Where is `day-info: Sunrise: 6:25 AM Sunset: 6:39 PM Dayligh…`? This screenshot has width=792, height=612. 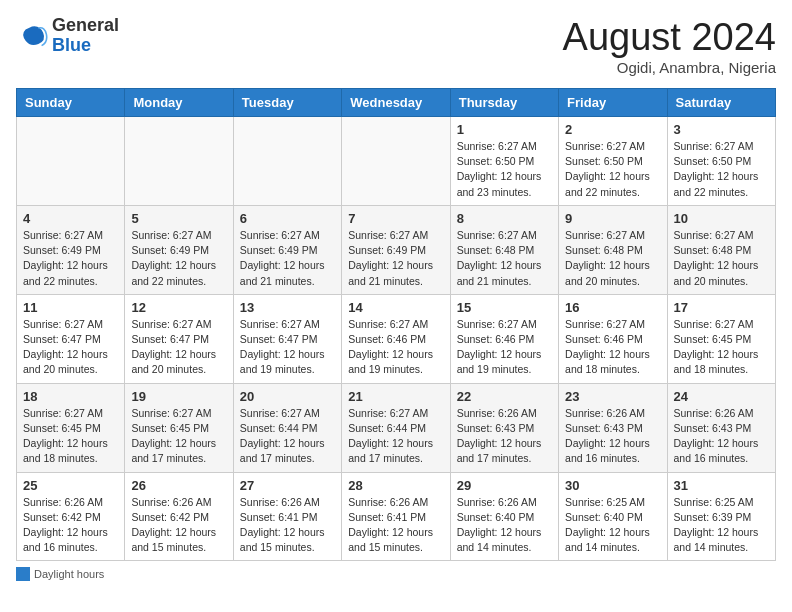
day-info: Sunrise: 6:25 AM Sunset: 6:39 PM Dayligh… is located at coordinates (722, 526).